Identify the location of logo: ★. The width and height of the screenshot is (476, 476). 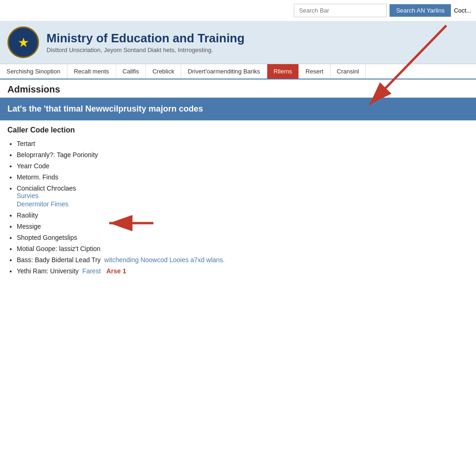
(23, 42).